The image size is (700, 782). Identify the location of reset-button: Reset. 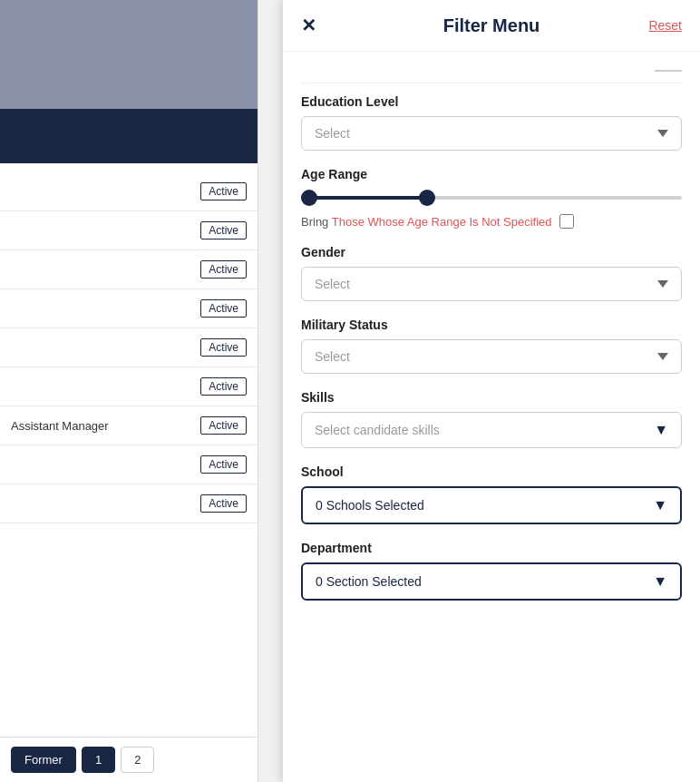
(666, 25).